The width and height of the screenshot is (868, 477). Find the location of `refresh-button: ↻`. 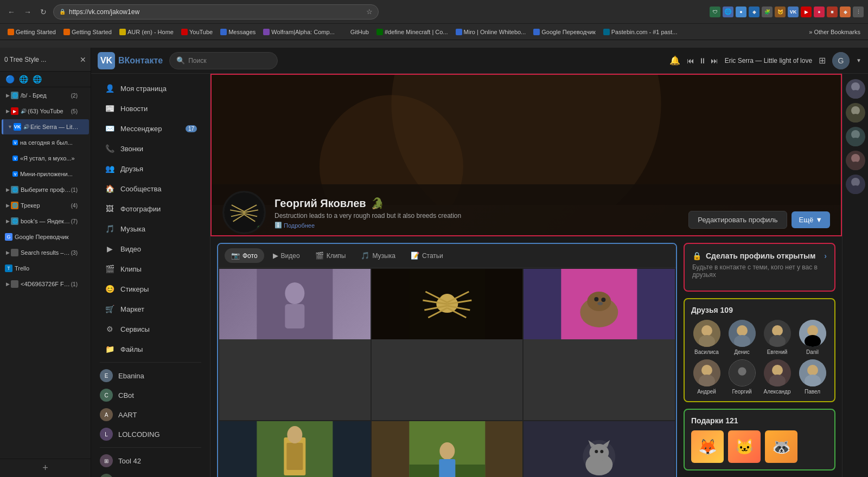

refresh-button: ↻ is located at coordinates (43, 12).